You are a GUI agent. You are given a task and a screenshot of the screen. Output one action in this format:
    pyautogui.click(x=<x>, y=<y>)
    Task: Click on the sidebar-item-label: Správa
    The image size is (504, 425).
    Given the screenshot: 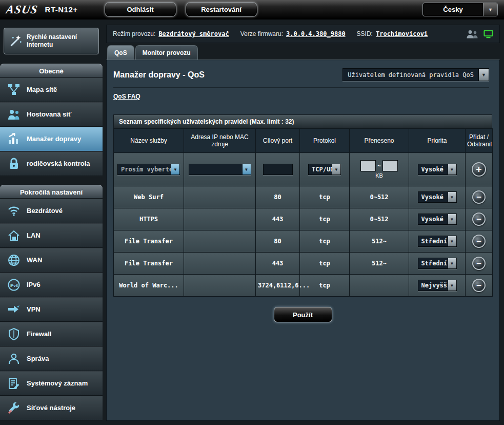 What is the action you would take?
    pyautogui.click(x=38, y=359)
    